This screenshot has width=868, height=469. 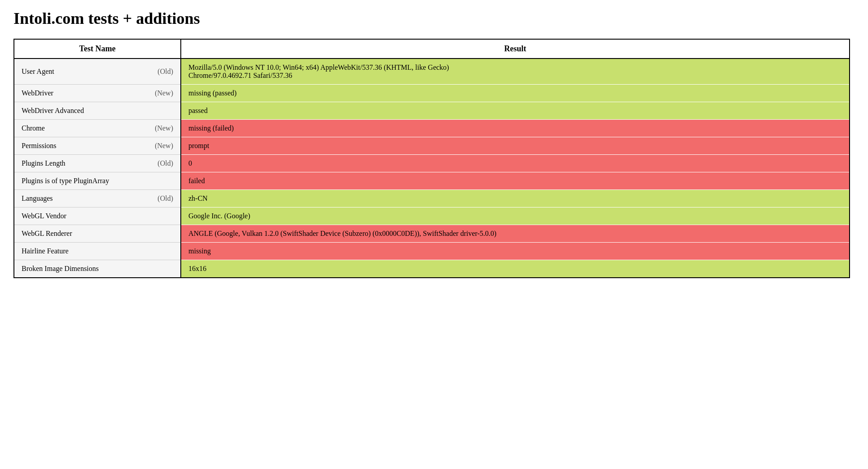 I want to click on test-name-label: Hairline Feature, so click(x=45, y=251).